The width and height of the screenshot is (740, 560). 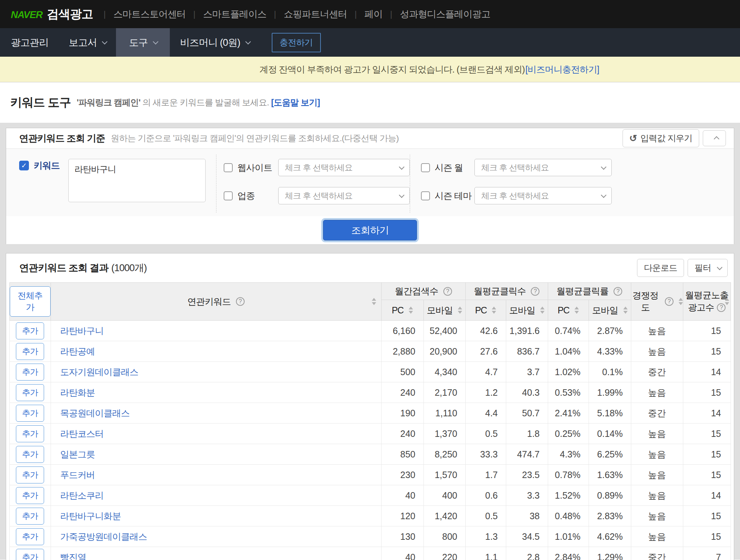 I want to click on ctr-mobile-header: 모바일, so click(x=610, y=311).